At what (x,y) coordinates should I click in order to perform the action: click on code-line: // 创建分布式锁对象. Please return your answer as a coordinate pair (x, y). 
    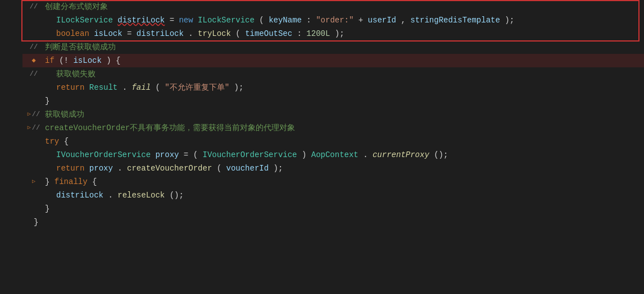
    Looking at the image, I should click on (333, 7).